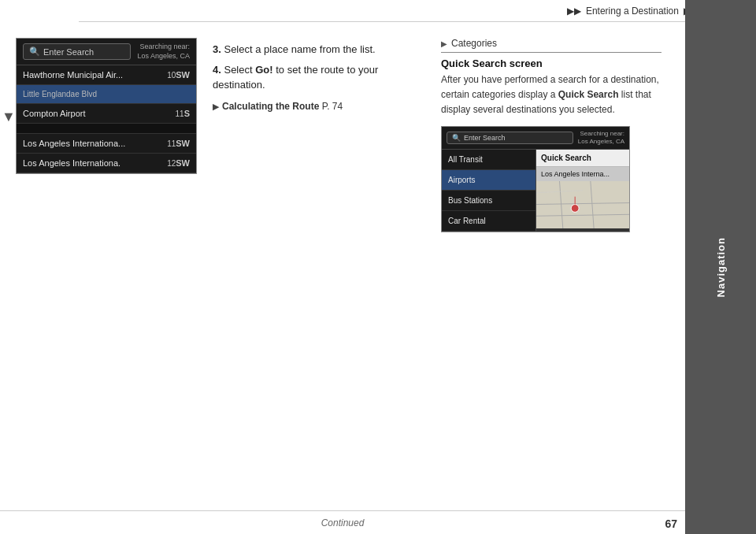 This screenshot has height=534, width=756. What do you see at coordinates (489, 191) in the screenshot?
I see `mini-category-list: All Transit Airports Bus Stations Car Re…` at bounding box center [489, 191].